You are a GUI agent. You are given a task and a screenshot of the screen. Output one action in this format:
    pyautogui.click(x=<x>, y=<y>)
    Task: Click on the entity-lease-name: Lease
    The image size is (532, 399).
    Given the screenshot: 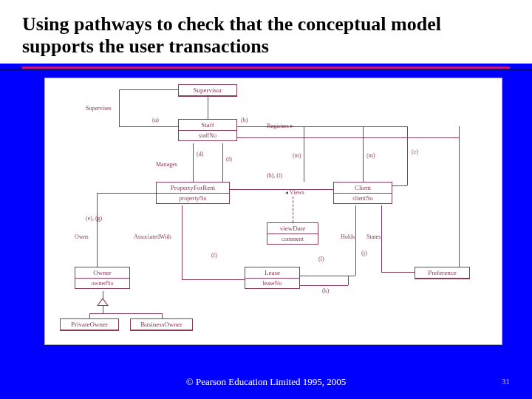 What is the action you would take?
    pyautogui.click(x=272, y=273)
    